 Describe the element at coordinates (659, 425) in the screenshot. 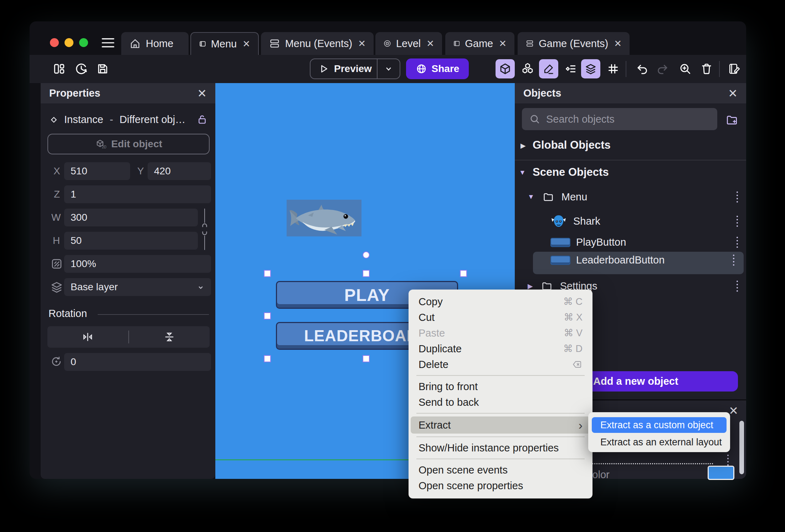

I see `submenu-item-extract-custom-object: Extract as a custom object` at that location.